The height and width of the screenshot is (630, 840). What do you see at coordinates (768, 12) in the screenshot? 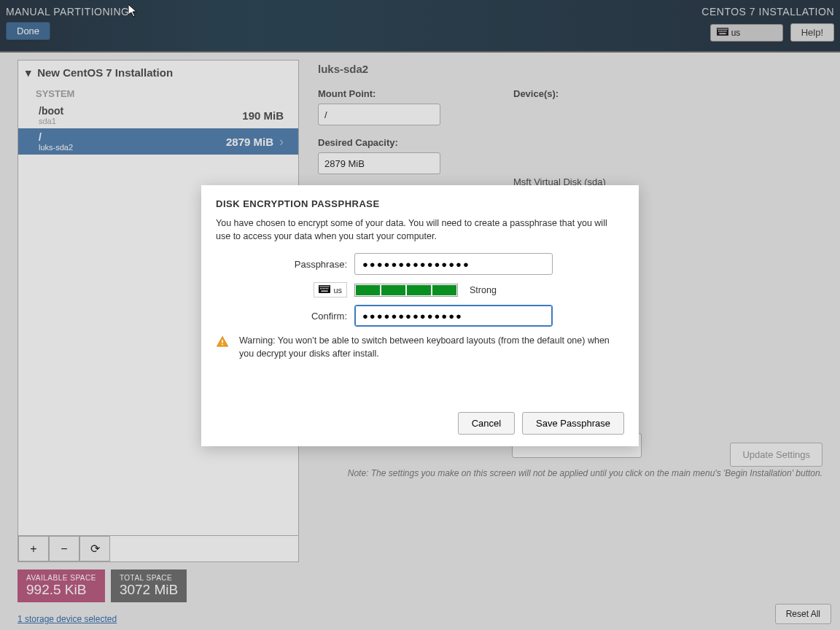
I see `install-title: CENTOS 7 INSTALLATION` at bounding box center [768, 12].